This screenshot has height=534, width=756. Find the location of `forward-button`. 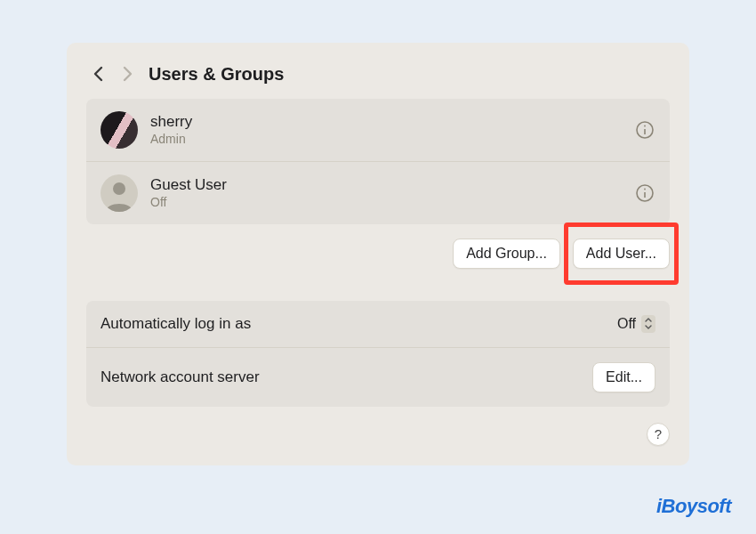

forward-button is located at coordinates (127, 74).